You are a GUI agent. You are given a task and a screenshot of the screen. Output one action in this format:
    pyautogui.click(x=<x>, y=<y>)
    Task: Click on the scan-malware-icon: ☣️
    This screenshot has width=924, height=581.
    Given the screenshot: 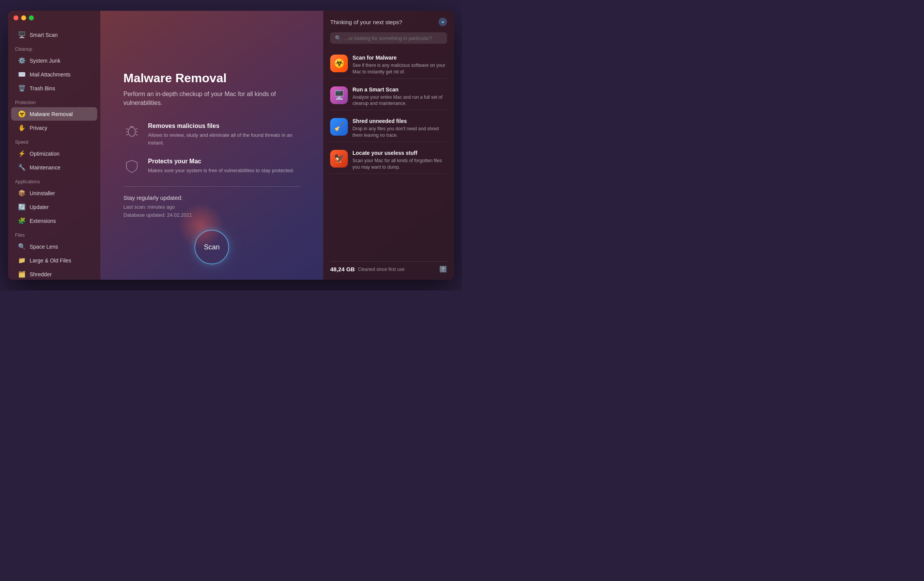 What is the action you would take?
    pyautogui.click(x=339, y=63)
    